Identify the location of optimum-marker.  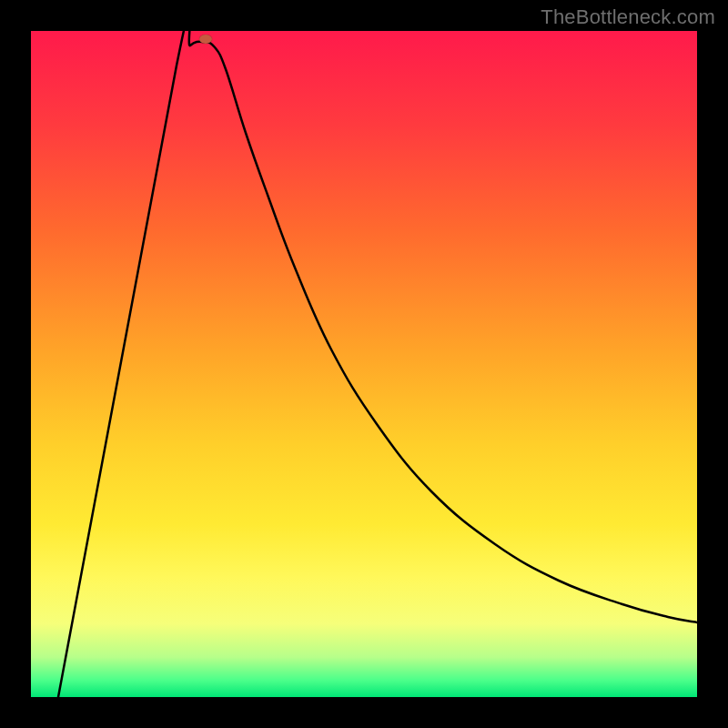
(206, 39).